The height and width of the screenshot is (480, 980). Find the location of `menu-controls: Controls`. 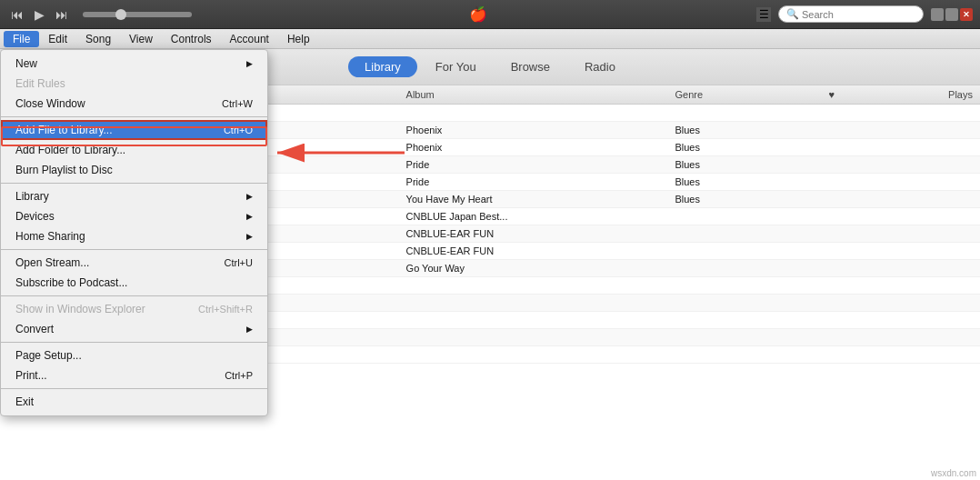

menu-controls: Controls is located at coordinates (191, 39).